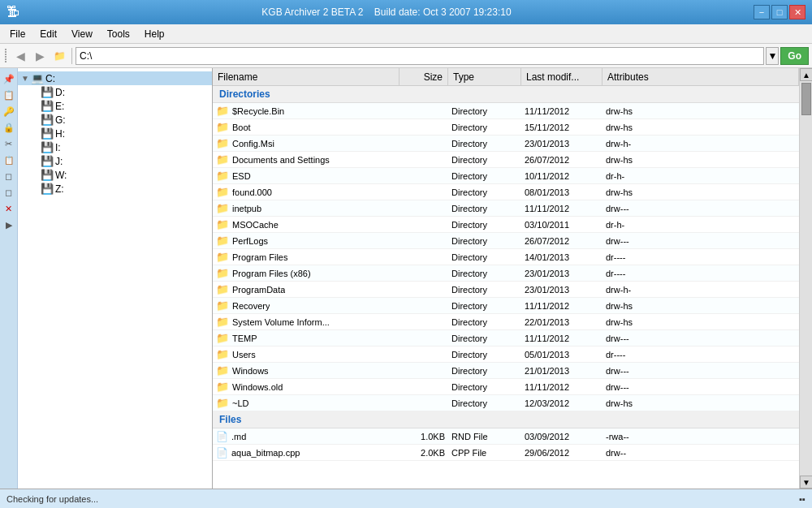  What do you see at coordinates (506, 290) in the screenshot?
I see `table-row: 📁 ProgramData Directory 23/01/2013 drw-h…` at bounding box center [506, 290].